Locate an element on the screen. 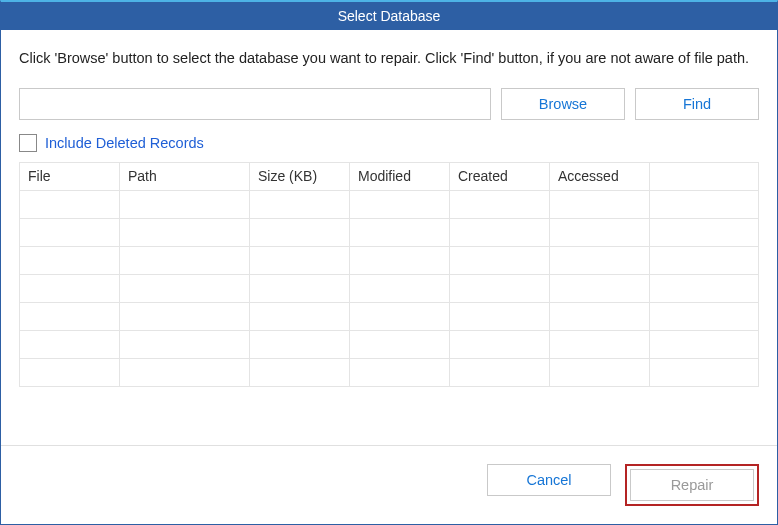 This screenshot has width=778, height=525. browse-button-label: Browse is located at coordinates (563, 104).